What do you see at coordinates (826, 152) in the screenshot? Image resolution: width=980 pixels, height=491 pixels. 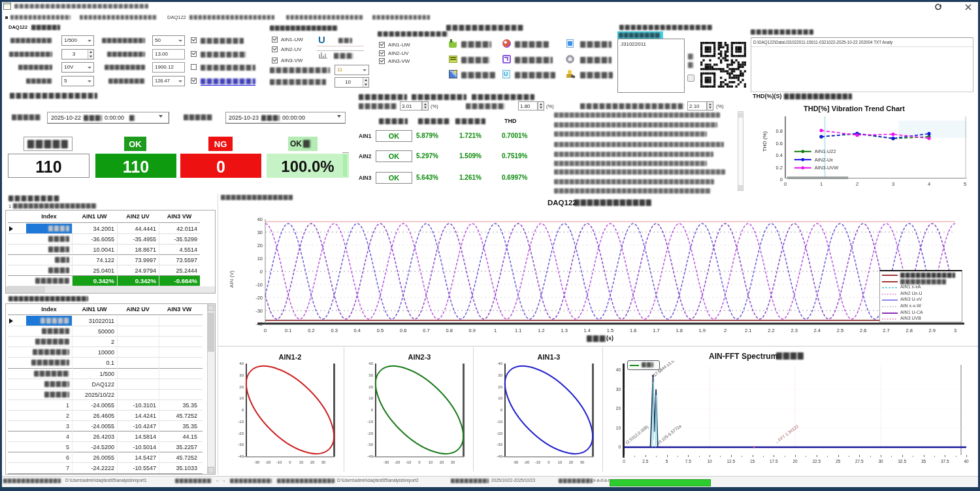 I see `svg-text: AIN1-U22` at bounding box center [826, 152].